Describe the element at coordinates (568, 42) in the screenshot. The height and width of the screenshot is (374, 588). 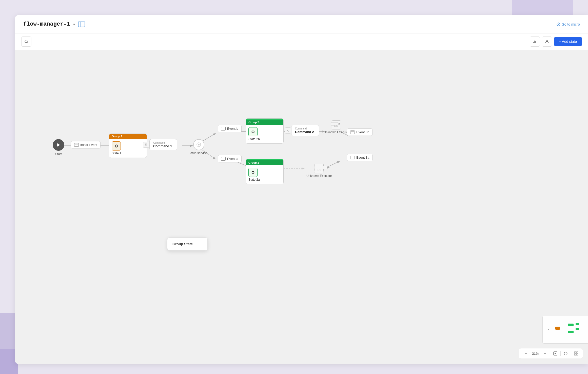
I see `add-state-button: + Add state` at that location.